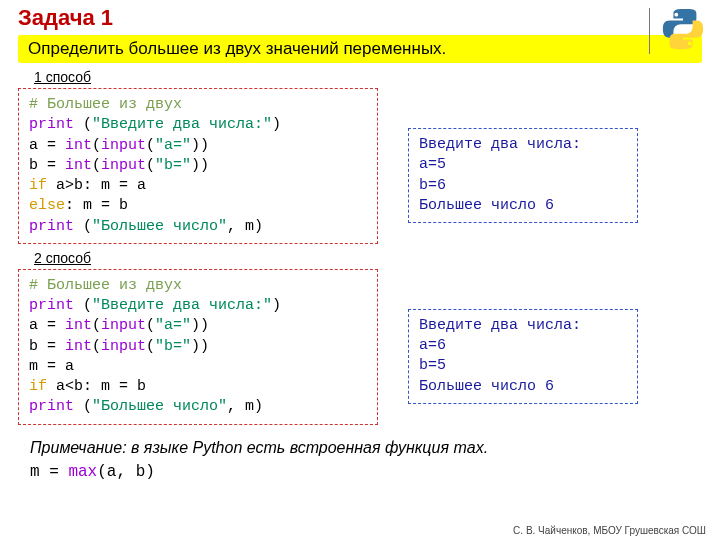  Describe the element at coordinates (198, 347) in the screenshot. I see `code-block-2: # Большее из двух print ("Введите два чи…` at that location.